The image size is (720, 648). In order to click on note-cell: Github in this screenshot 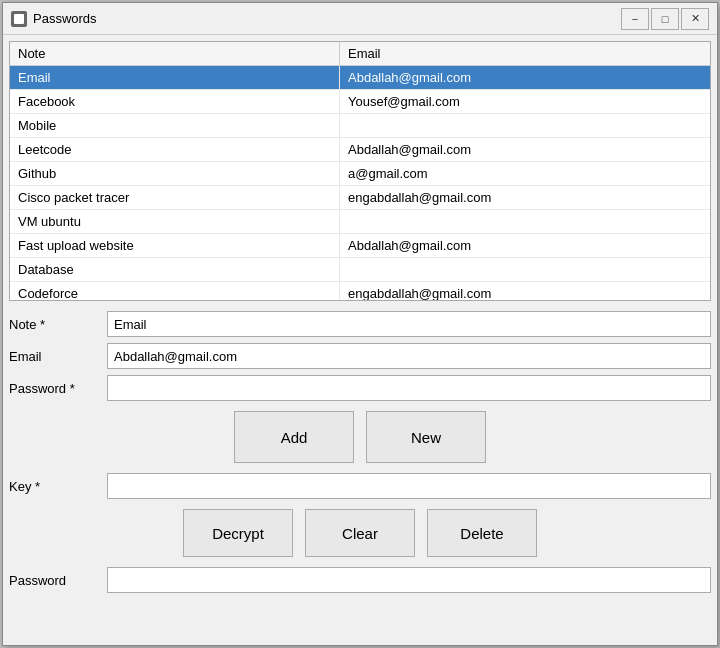, I will do `click(175, 174)`.